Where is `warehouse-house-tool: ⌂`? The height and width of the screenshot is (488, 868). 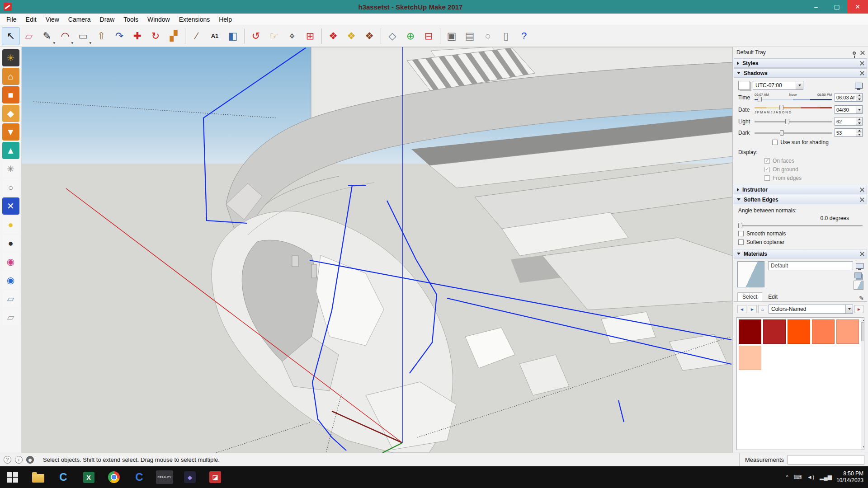 warehouse-house-tool: ⌂ is located at coordinates (11, 76).